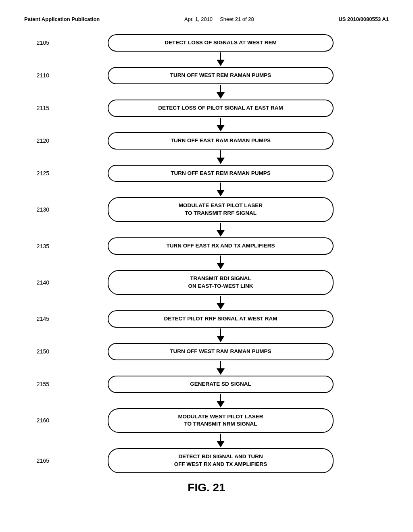 This screenshot has height=532, width=413. Describe the element at coordinates (221, 461) in the screenshot. I see `step-box-2165: DETECT BDI SIGNAL AND TURNOFF WEST RX AN…` at that location.